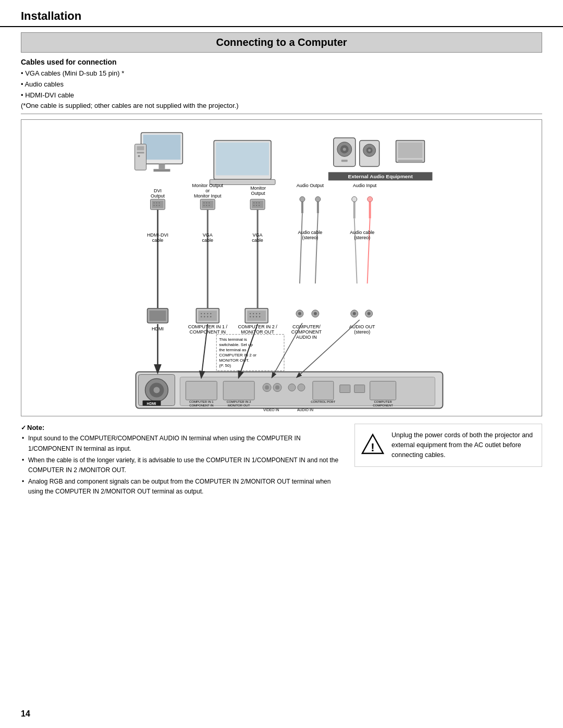  I want to click on note-left: Note: Input sound to the COMPUTER/COMPON…, so click(180, 461).